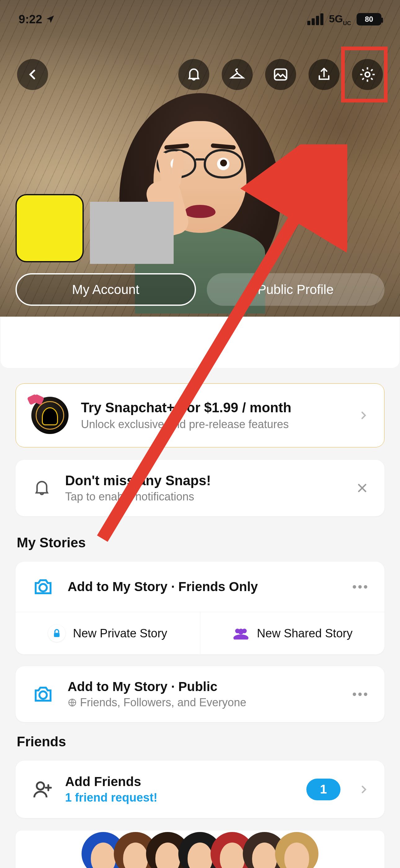 The height and width of the screenshot is (868, 400). Describe the element at coordinates (106, 289) in the screenshot. I see `tab-my-account: My Account` at that location.